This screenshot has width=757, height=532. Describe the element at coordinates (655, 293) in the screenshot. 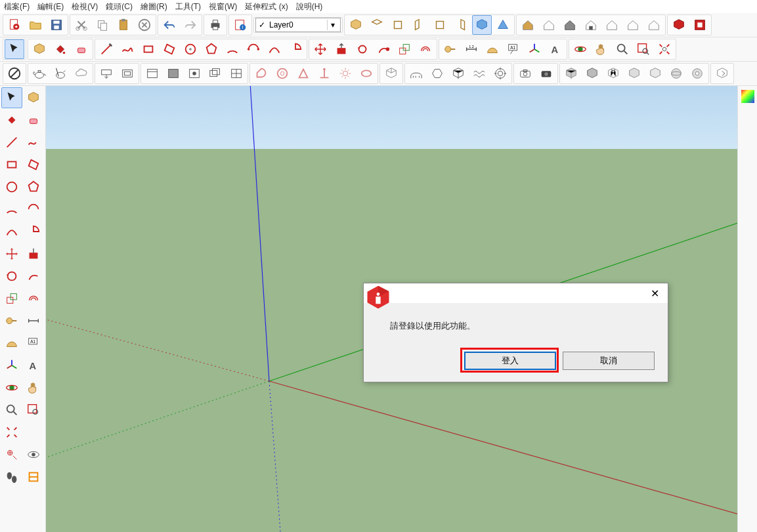

I see `close-icon: ✕` at that location.